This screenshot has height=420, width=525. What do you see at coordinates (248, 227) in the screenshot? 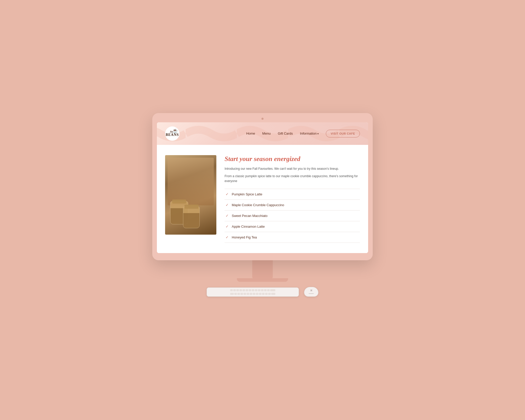
I see `menu-item-label: Apple Cinnamon Latte` at bounding box center [248, 227].